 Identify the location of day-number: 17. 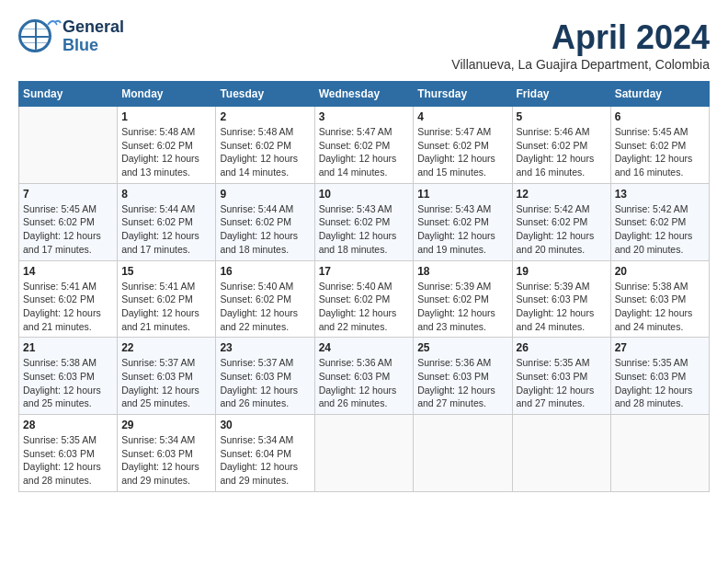
(364, 271).